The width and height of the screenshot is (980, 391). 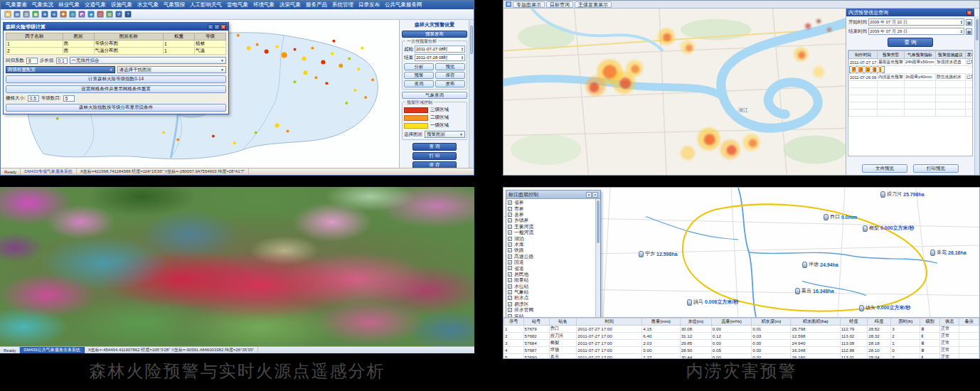 I want to click on station-marker: 榔梨 0.000立方米/秒, so click(x=888, y=228).